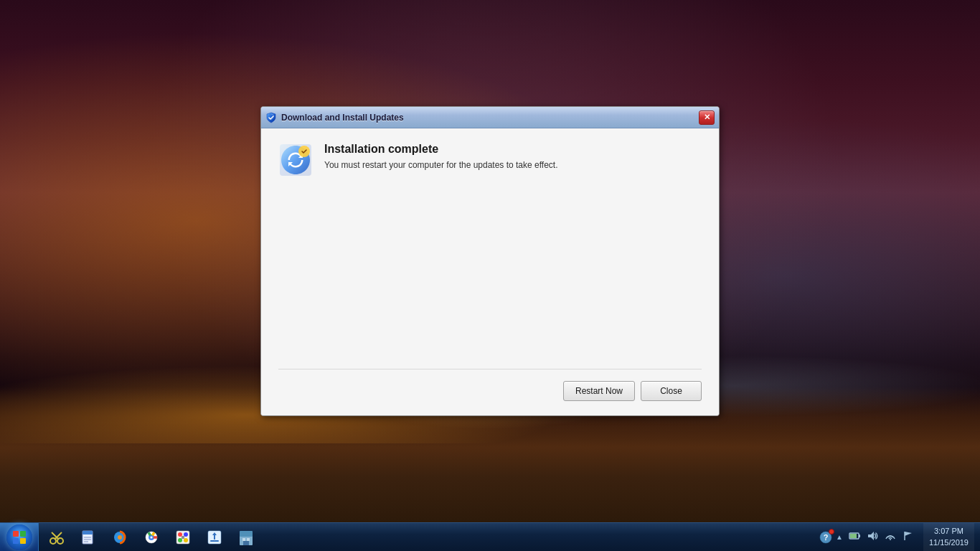 This screenshot has width=980, height=551. I want to click on titlebar-app-icon, so click(271, 118).